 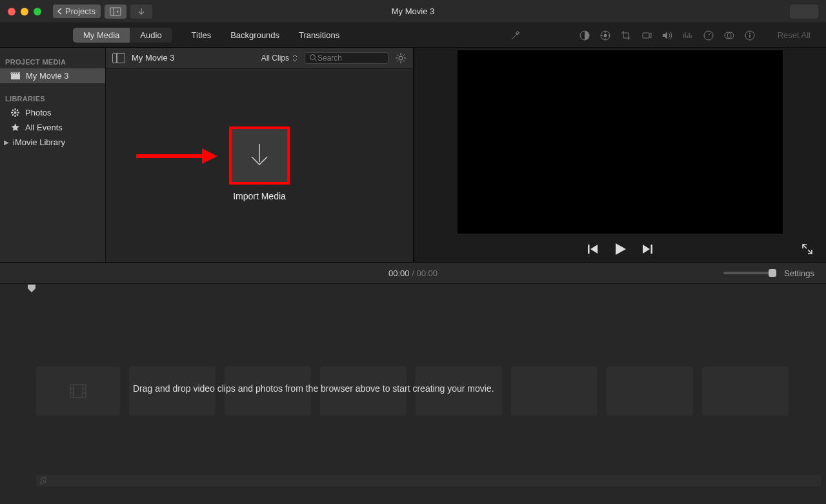 What do you see at coordinates (116, 12) in the screenshot?
I see `library-toggle-button` at bounding box center [116, 12].